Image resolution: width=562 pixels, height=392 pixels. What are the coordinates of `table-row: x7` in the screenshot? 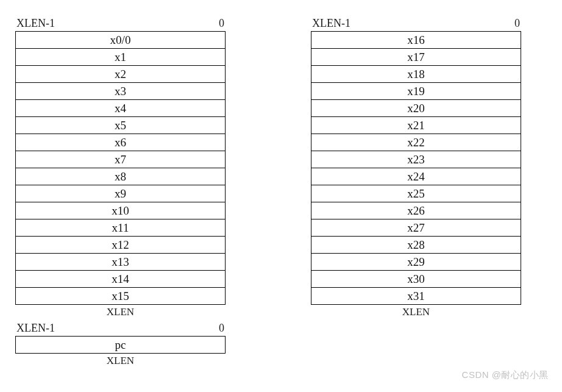 It's located at (121, 160).